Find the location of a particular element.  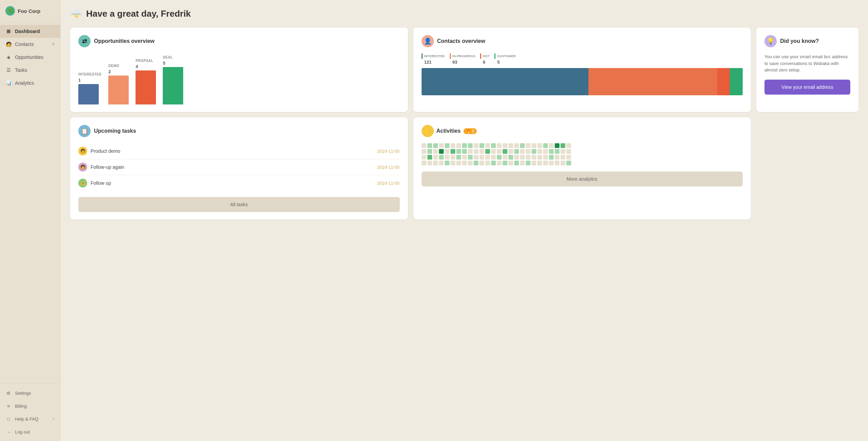

sidebar-label-settings: Settings is located at coordinates (23, 393).